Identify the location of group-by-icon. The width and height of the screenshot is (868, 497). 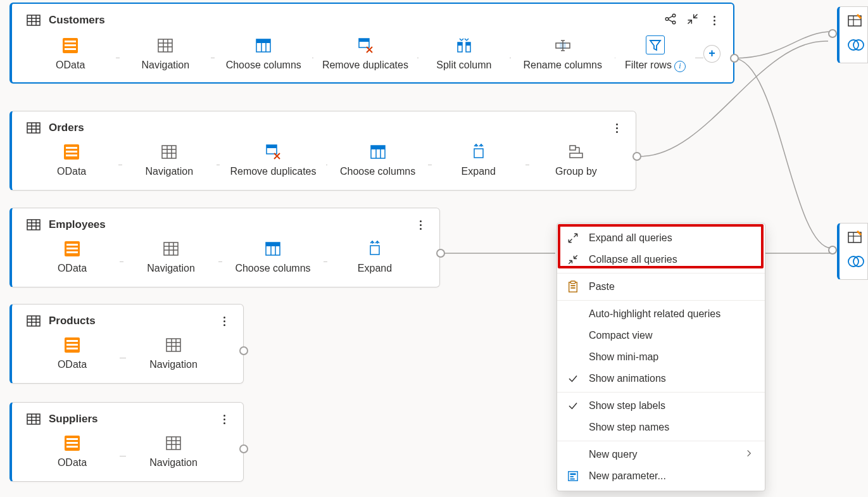
(576, 152).